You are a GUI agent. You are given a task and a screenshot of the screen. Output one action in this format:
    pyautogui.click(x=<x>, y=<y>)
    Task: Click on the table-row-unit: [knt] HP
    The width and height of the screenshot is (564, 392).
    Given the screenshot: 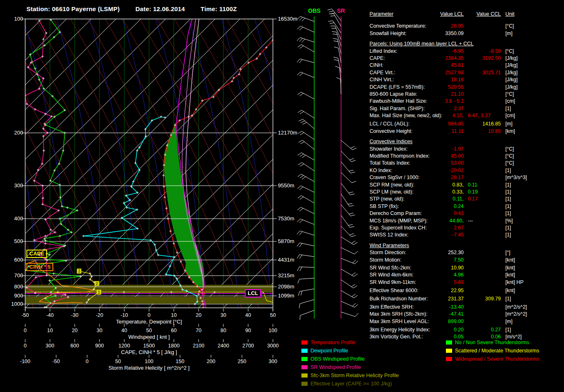 What is the action you would take?
    pyautogui.click(x=514, y=282)
    